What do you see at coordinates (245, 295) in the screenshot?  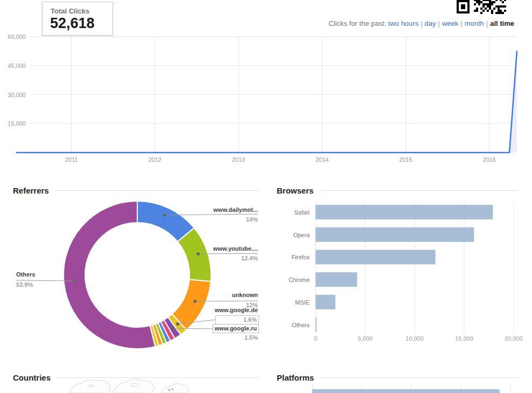 I see `referrer-label-unknown: unknown` at bounding box center [245, 295].